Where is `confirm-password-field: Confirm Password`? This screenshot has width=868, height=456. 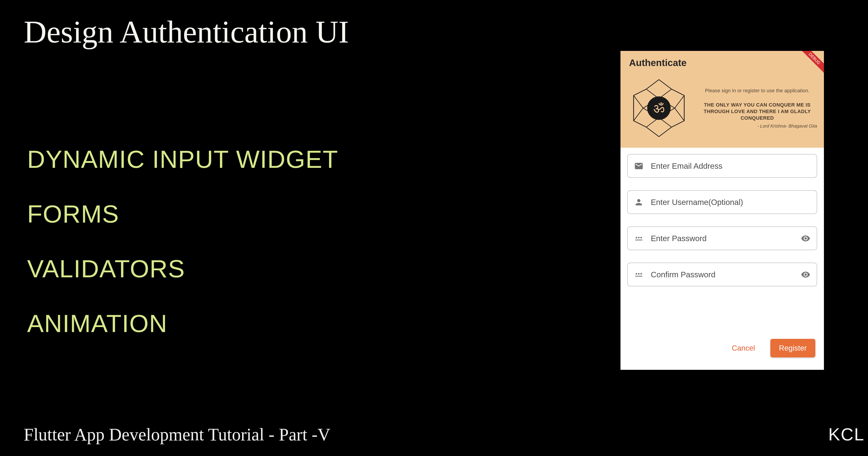
confirm-password-field: Confirm Password is located at coordinates (722, 275).